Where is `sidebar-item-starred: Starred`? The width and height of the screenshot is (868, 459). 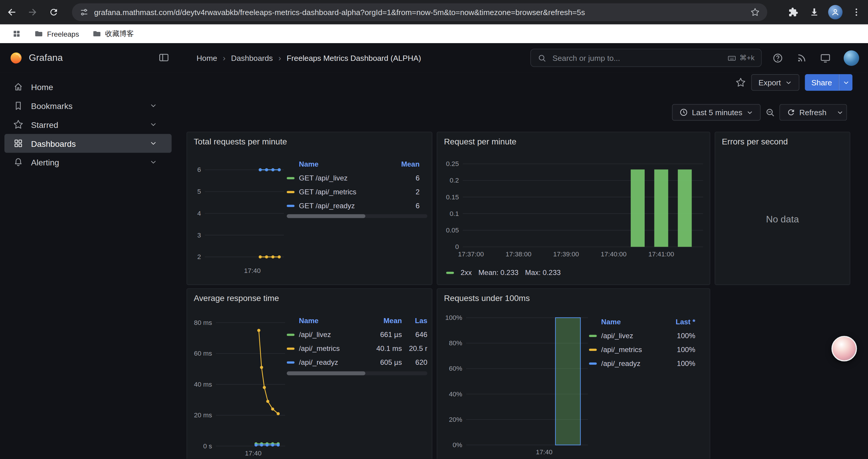
sidebar-item-starred: Starred is located at coordinates (88, 125).